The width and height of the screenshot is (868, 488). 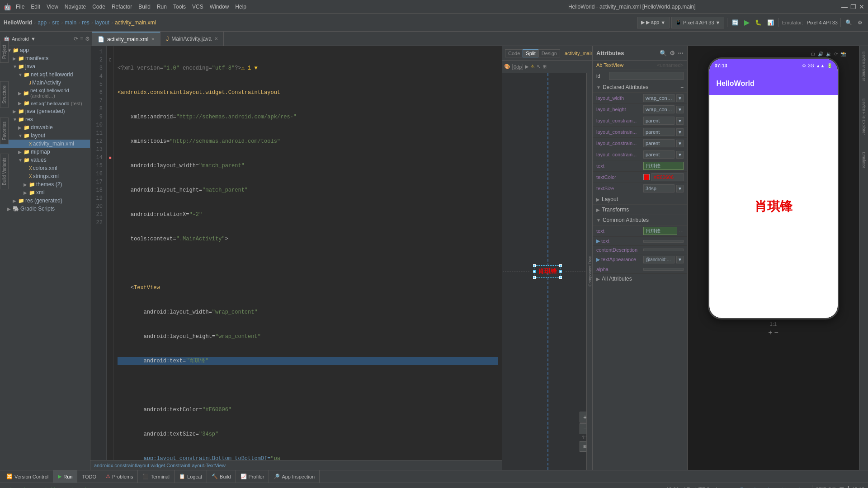 I want to click on constraint-icon: 0dp, so click(x=518, y=67).